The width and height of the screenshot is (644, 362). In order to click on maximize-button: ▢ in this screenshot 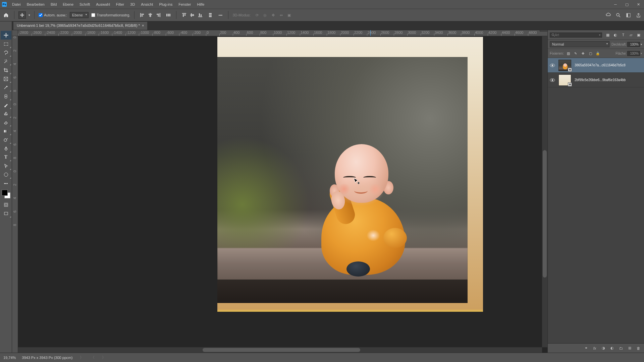, I will do `click(627, 4)`.